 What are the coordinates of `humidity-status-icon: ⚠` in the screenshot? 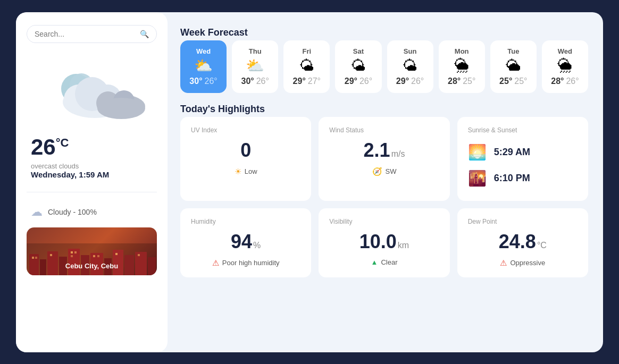 It's located at (216, 263).